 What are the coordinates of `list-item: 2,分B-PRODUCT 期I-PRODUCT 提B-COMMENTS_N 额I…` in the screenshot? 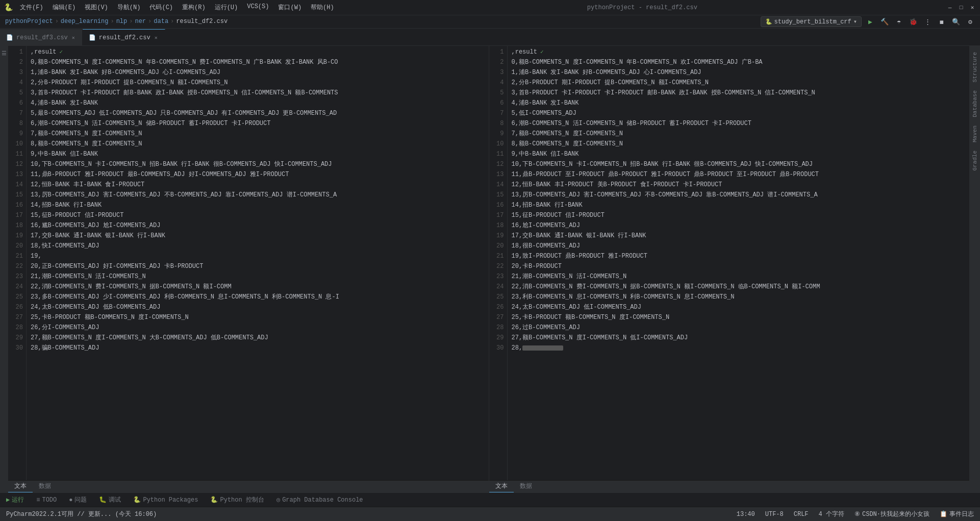 It's located at (258, 83).